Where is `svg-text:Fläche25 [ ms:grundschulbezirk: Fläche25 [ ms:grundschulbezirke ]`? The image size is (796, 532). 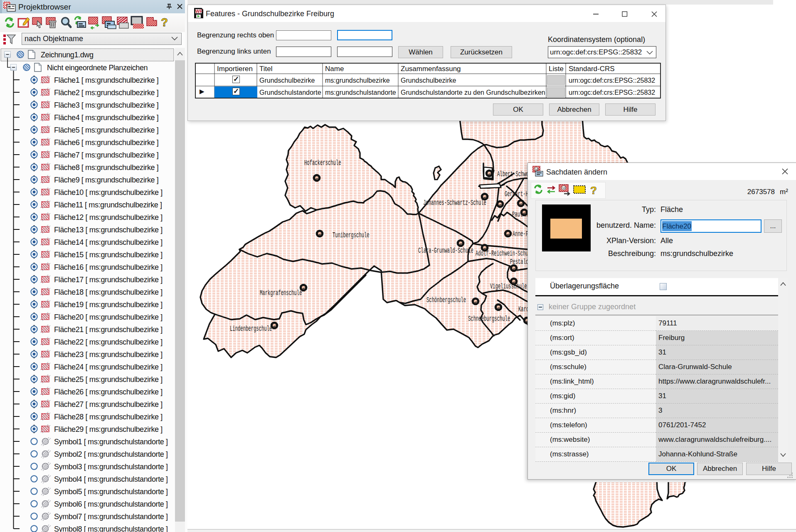 svg-text:Fläche25 [ ms:grundschulbezirk: Fläche25 [ ms:grundschulbezirke ] is located at coordinates (108, 379).